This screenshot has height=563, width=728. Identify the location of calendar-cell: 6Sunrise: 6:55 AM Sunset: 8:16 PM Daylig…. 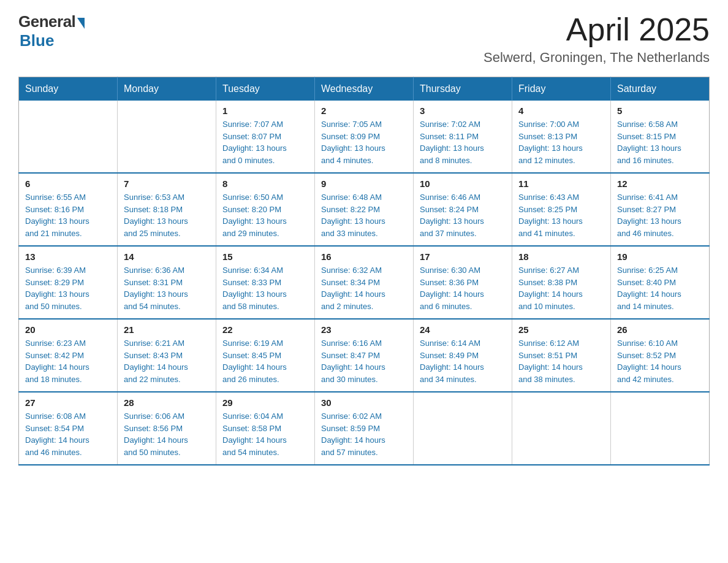
(69, 210).